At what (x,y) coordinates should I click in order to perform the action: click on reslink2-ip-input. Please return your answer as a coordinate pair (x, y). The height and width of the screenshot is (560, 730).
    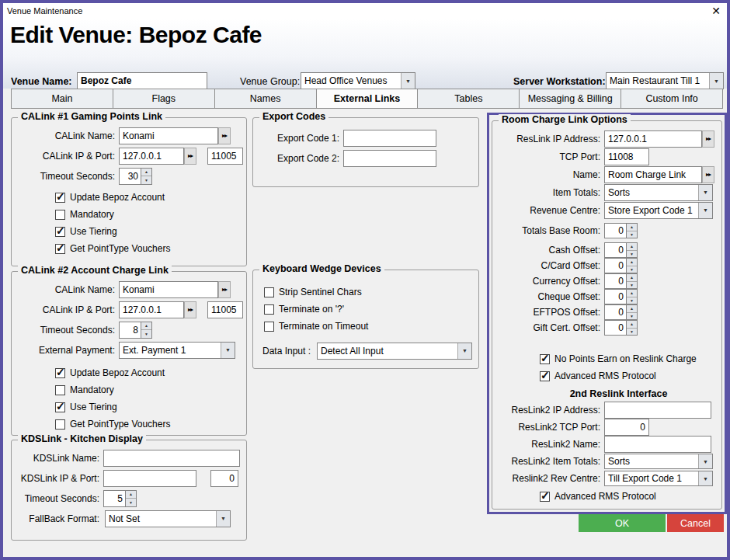
    Looking at the image, I should click on (658, 410).